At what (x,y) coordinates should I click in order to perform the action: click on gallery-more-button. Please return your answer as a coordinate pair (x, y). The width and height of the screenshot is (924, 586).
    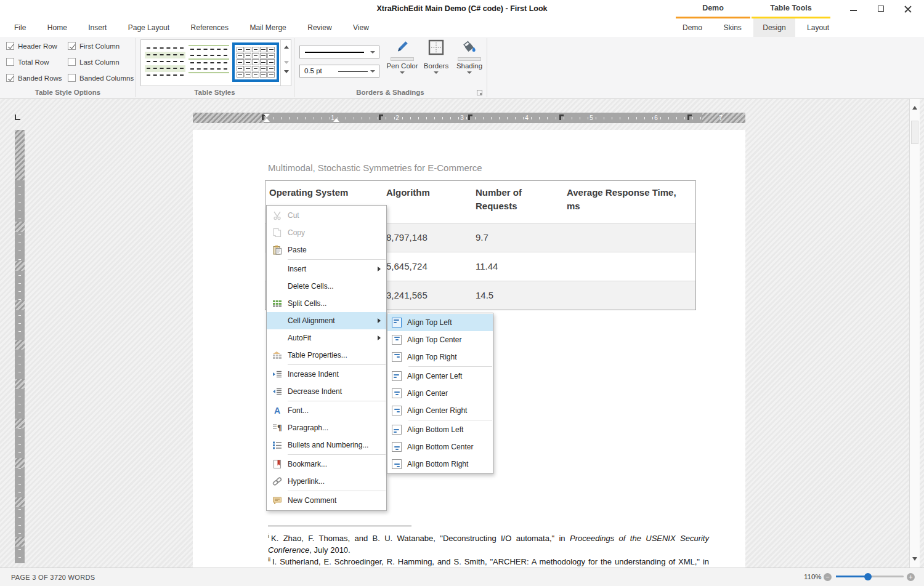
    Looking at the image, I should click on (286, 77).